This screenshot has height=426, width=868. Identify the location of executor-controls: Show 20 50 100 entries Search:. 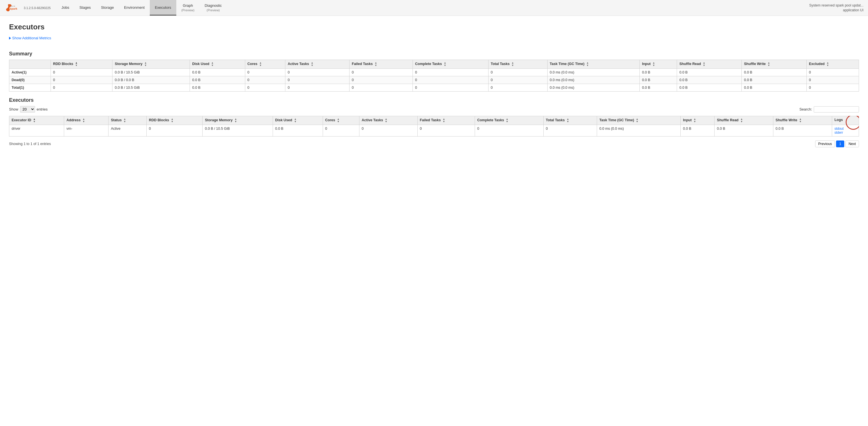
(434, 109).